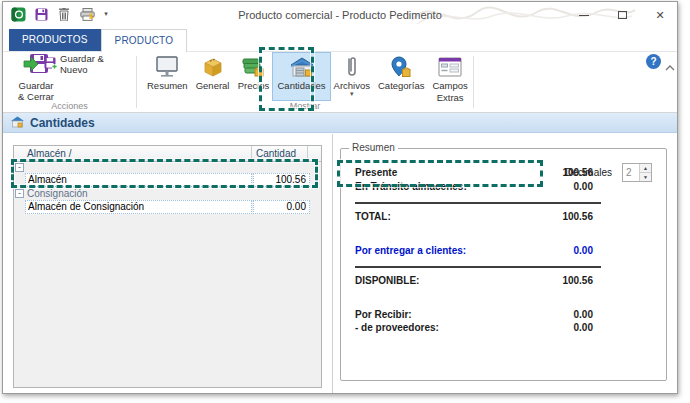 This screenshot has width=690, height=403. I want to click on general-label: General, so click(213, 86).